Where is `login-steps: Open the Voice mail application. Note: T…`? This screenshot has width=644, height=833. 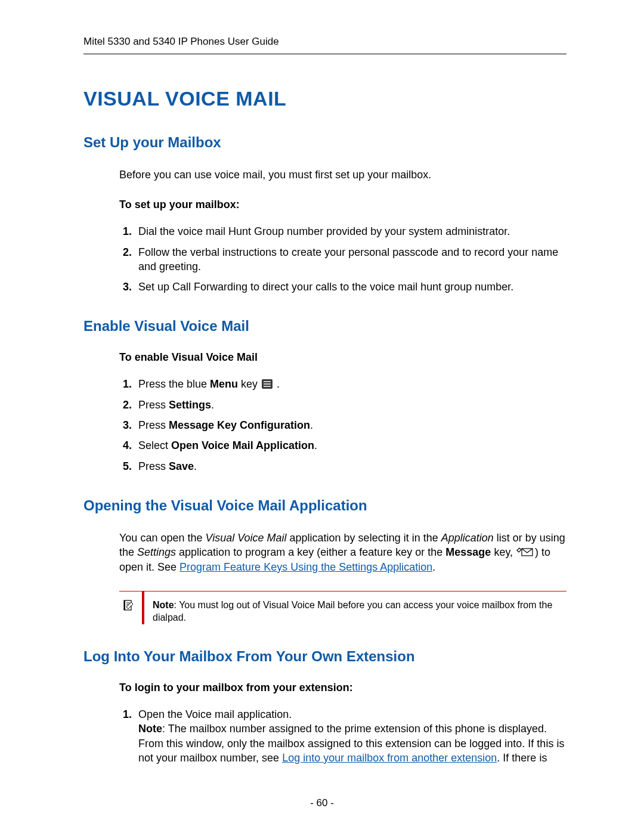
login-steps: Open the Voice mail application. Note: T… is located at coordinates (343, 736).